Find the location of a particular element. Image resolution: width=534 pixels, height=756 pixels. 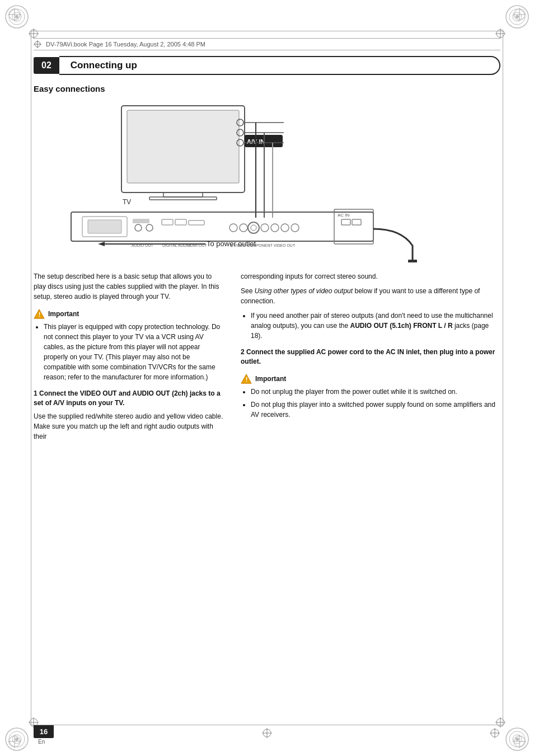

page-number: 16 is located at coordinates (44, 731).